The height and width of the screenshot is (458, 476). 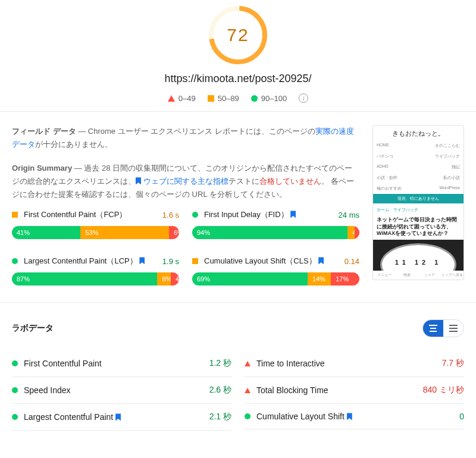 I want to click on core-web-vitals-link: ウェブに関する主な指標, so click(x=186, y=181).